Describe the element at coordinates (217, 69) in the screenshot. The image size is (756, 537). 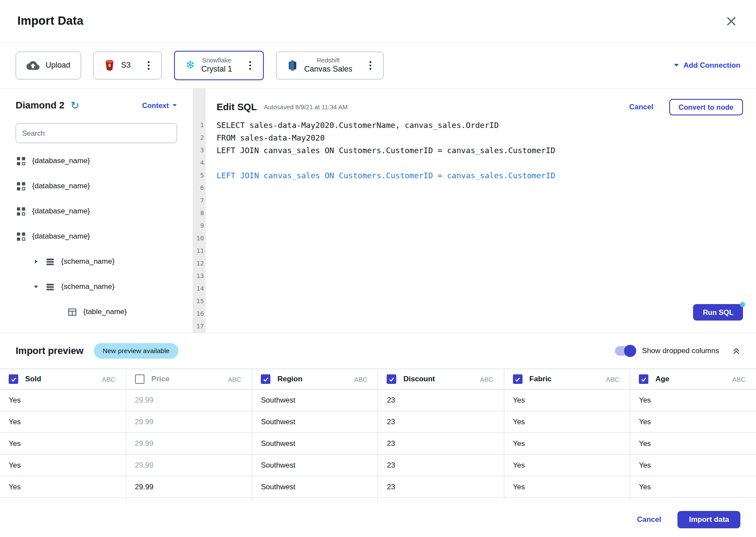
I see `connection-name-label: Crystal 1` at that location.